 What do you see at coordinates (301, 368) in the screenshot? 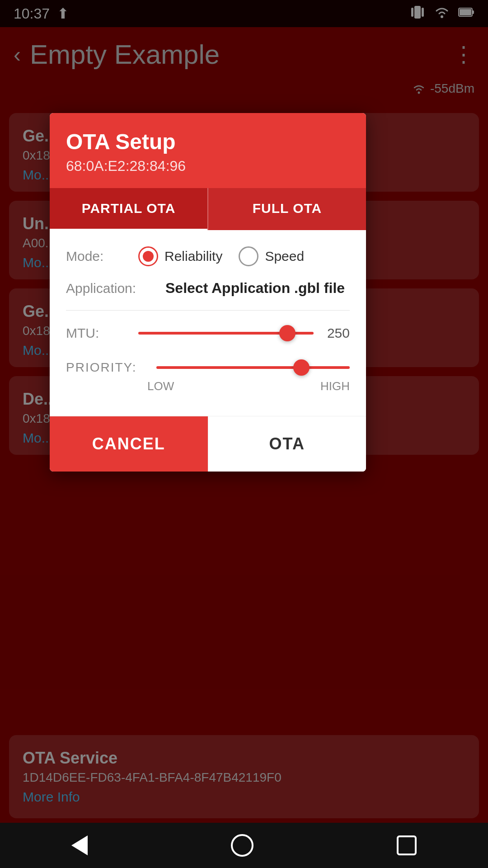
I see `priority-slider-thumb` at bounding box center [301, 368].